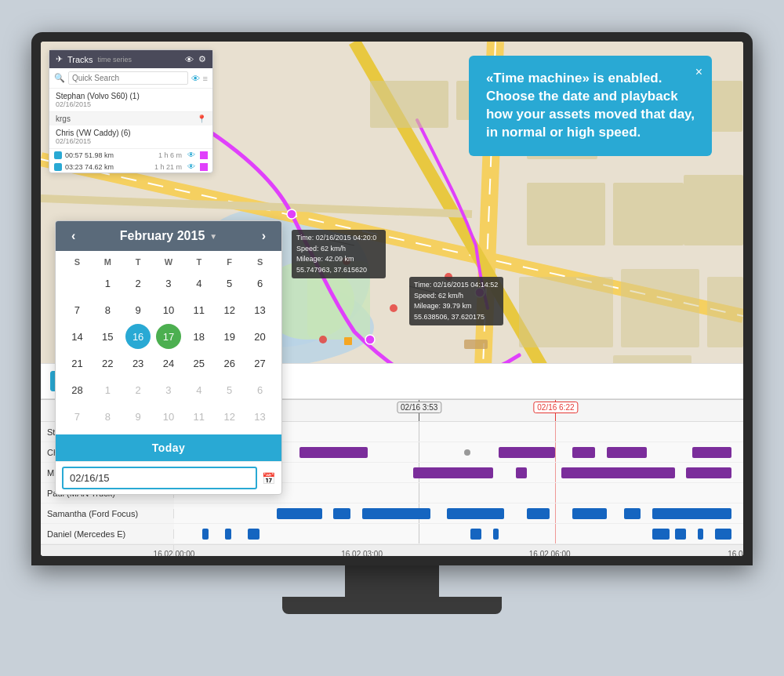  I want to click on calendar-date-input-row: 📅, so click(169, 478).